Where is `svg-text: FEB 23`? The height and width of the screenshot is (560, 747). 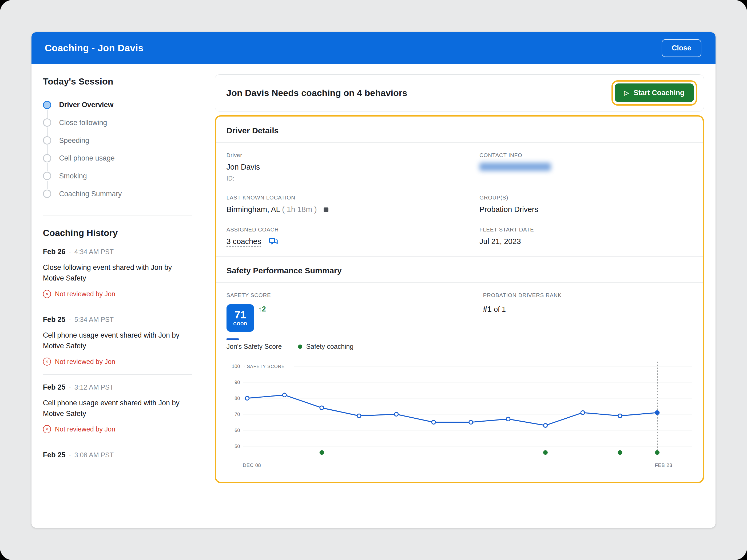
svg-text: FEB 23 is located at coordinates (664, 465).